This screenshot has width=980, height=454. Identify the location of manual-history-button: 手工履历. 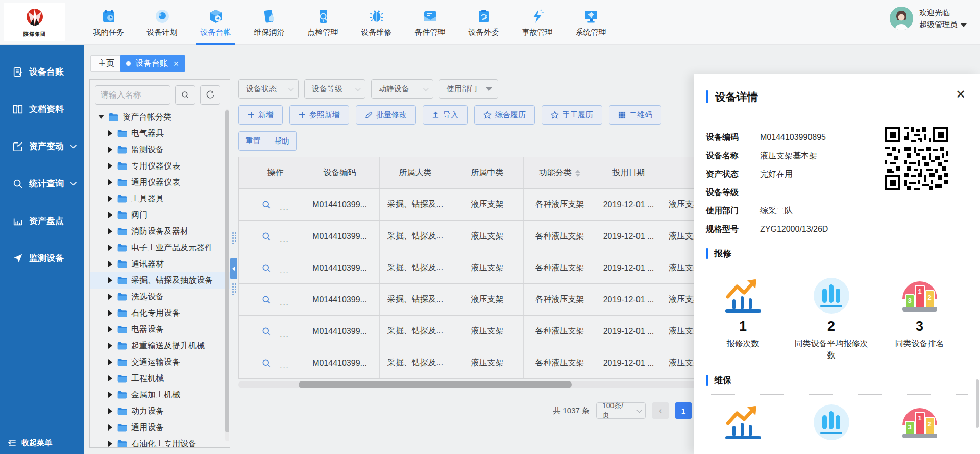
(572, 115).